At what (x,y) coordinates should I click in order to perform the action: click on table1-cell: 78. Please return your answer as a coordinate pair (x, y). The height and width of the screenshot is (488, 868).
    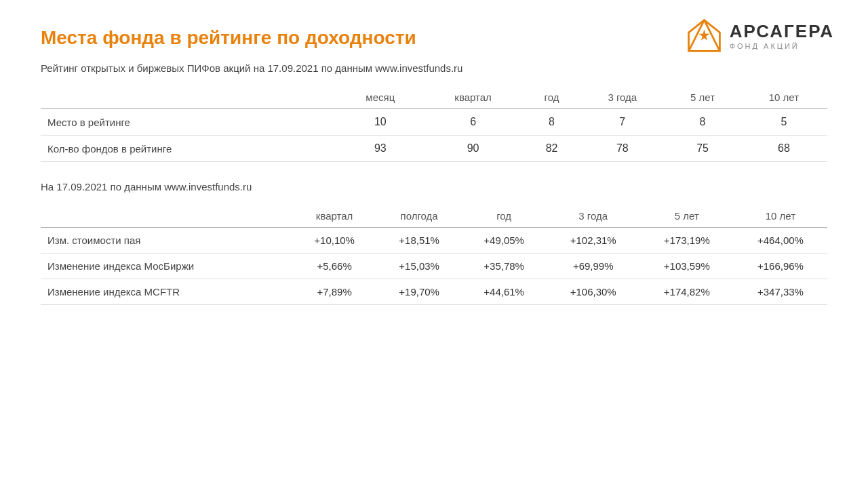
    Looking at the image, I should click on (623, 149).